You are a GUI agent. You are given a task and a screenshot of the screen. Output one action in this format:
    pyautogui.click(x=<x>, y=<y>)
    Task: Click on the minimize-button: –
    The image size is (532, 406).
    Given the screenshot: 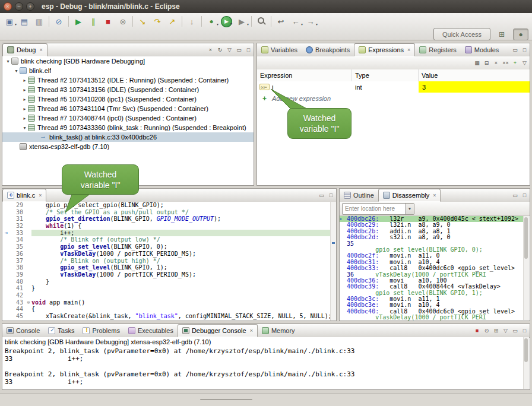 What is the action you would take?
    pyautogui.click(x=19, y=7)
    